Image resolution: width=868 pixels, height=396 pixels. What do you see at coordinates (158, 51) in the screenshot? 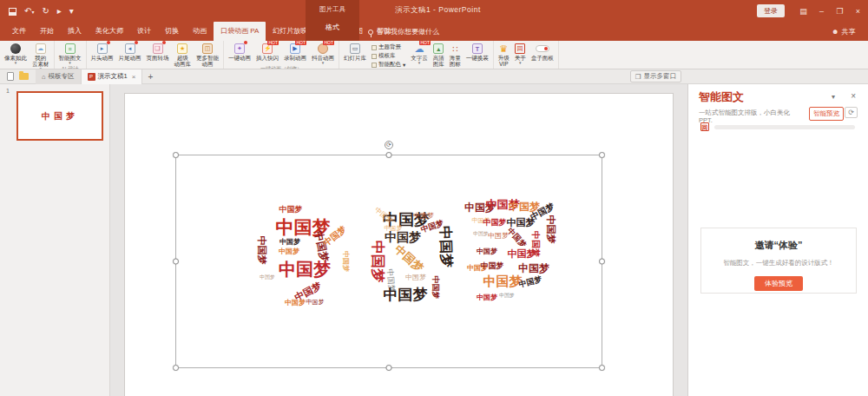
I see `ribbon-button-transition: ❏页面转场` at bounding box center [158, 51].